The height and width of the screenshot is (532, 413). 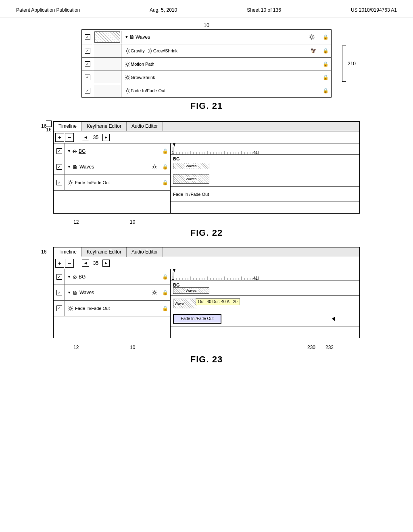 I want to click on bird-icon: 🦅, so click(x=314, y=51).